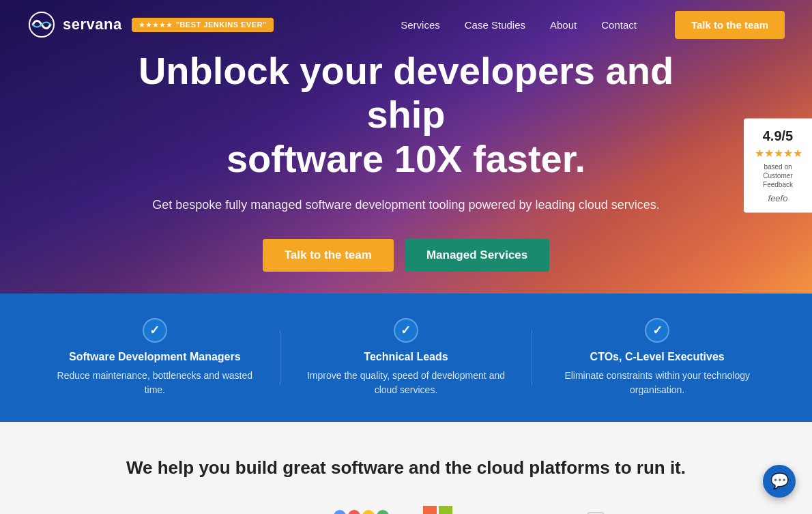 The width and height of the screenshot is (812, 514). I want to click on logo-text: servana, so click(93, 25).